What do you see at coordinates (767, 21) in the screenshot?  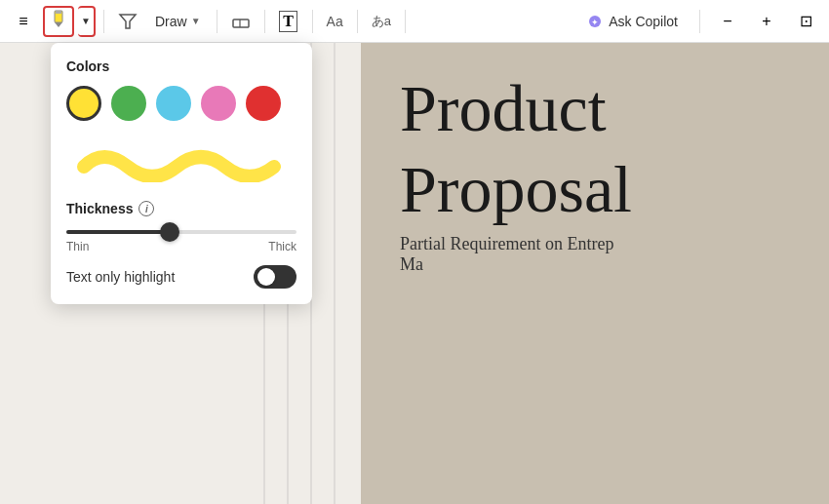 I see `restore-icon: +` at bounding box center [767, 21].